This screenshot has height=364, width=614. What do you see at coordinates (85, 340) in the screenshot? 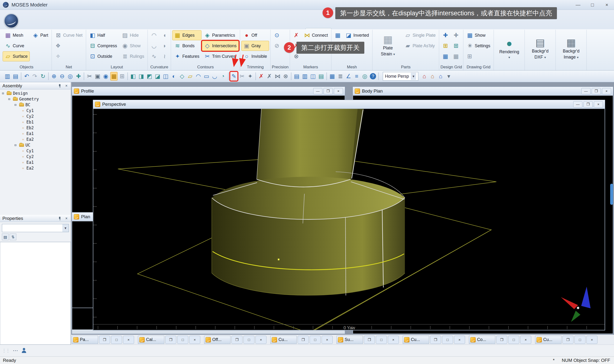
I see `minimized-window-title: Pa...` at bounding box center [85, 340].